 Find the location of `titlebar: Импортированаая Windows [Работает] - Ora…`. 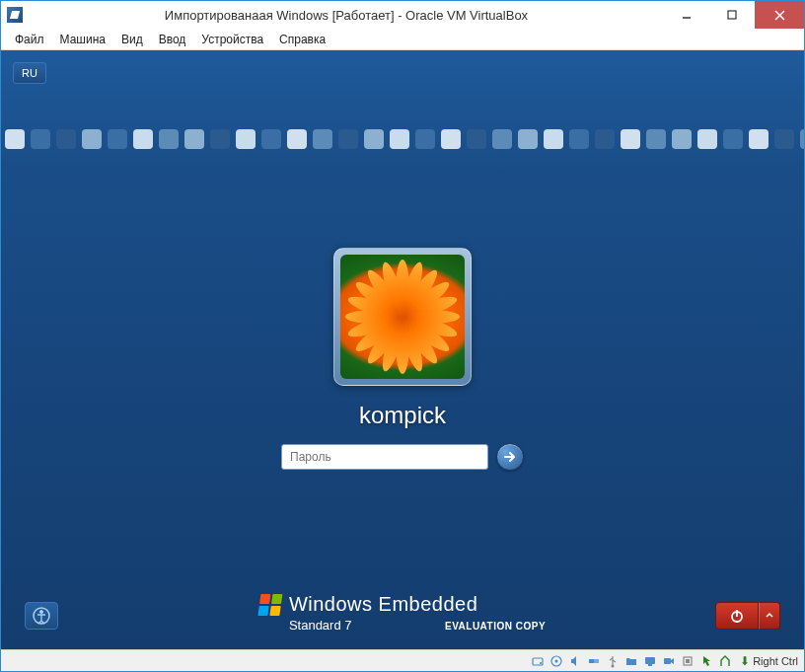

titlebar: Импортированаая Windows [Работает] - Ora… is located at coordinates (402, 15).